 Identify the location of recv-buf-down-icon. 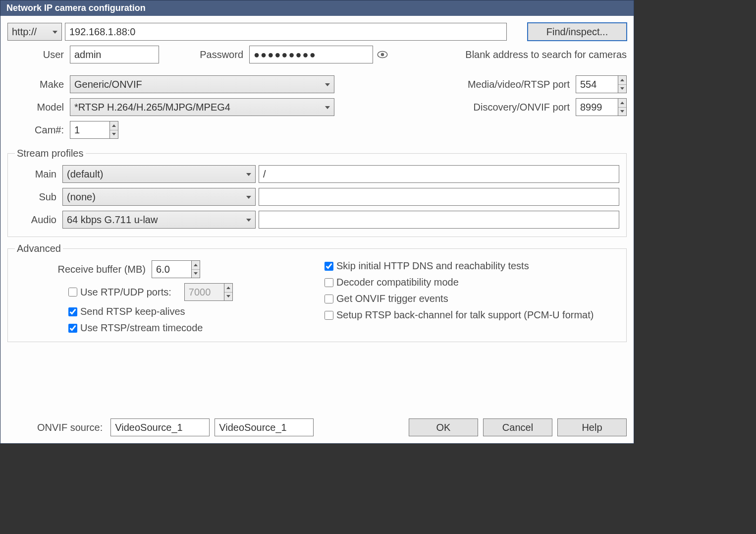
(196, 274).